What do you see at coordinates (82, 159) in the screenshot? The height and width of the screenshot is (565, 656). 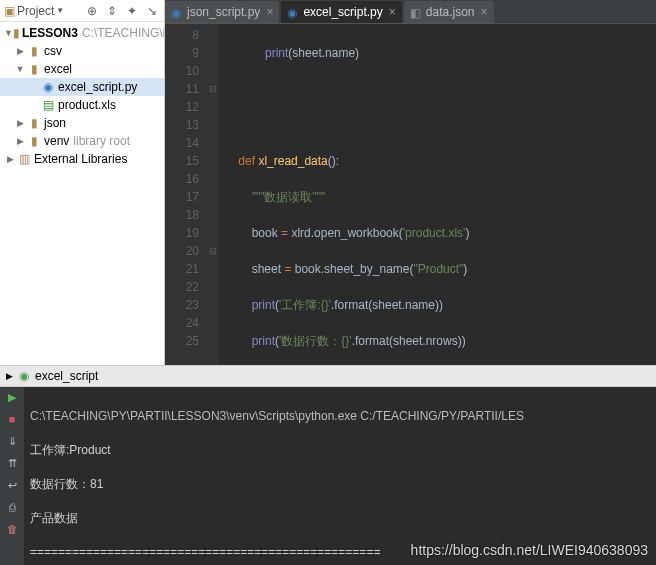 I see `tree-external-libraries: ▶▥External Libraries` at bounding box center [82, 159].